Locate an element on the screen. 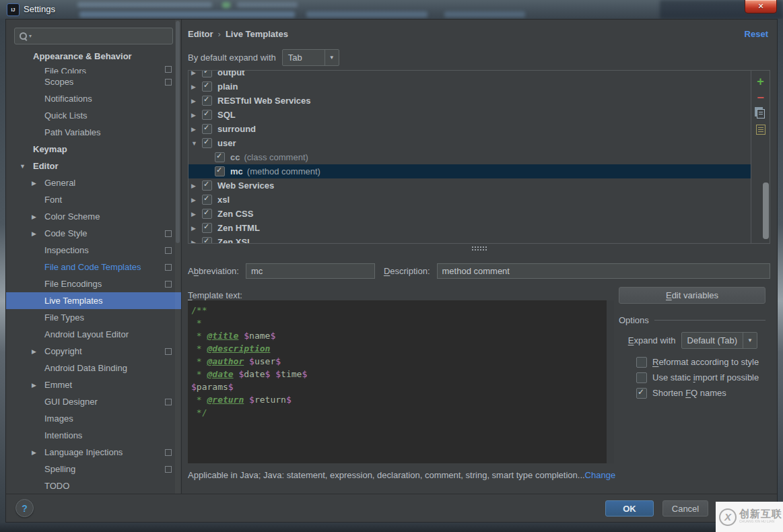 Image resolution: width=783 pixels, height=532 pixels. help-button: ? is located at coordinates (24, 508).